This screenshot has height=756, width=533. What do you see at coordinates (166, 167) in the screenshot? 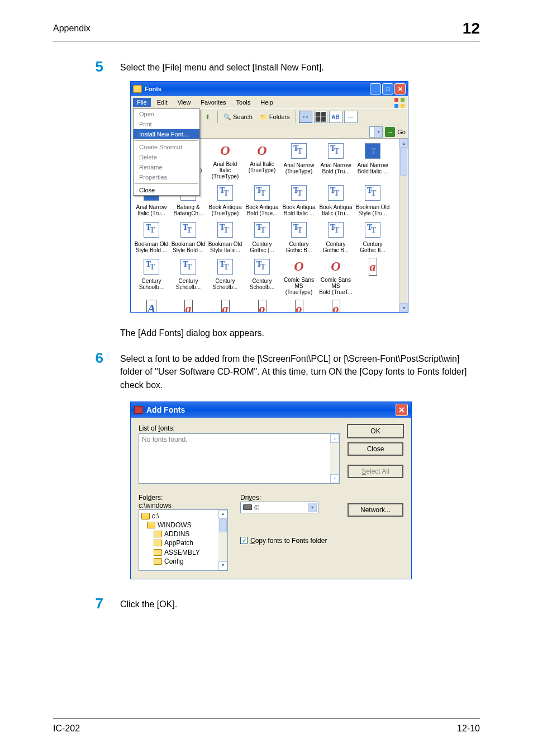
I see `menu-rename: Rename` at bounding box center [166, 167].